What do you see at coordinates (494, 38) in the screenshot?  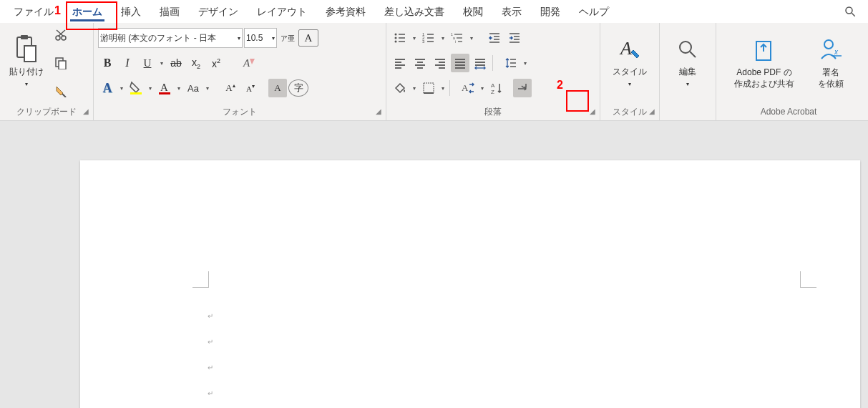 I see `decrease-indent-button` at bounding box center [494, 38].